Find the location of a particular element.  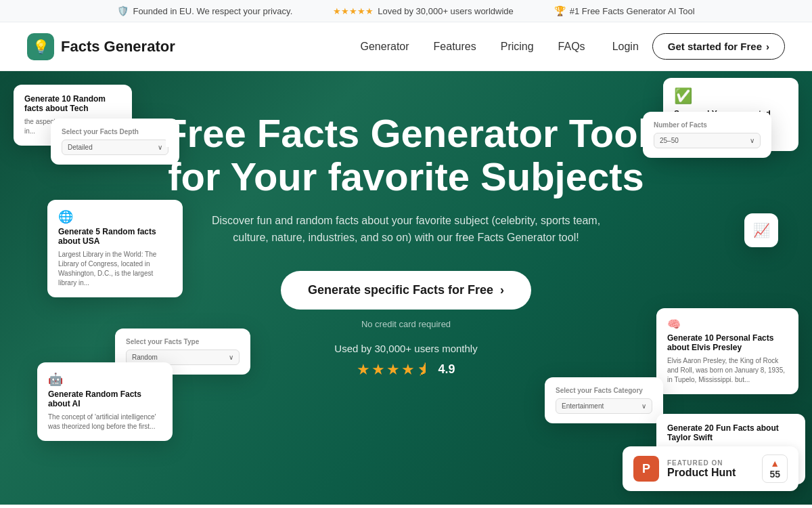

featured-on-label: FEATURED ON is located at coordinates (710, 463).